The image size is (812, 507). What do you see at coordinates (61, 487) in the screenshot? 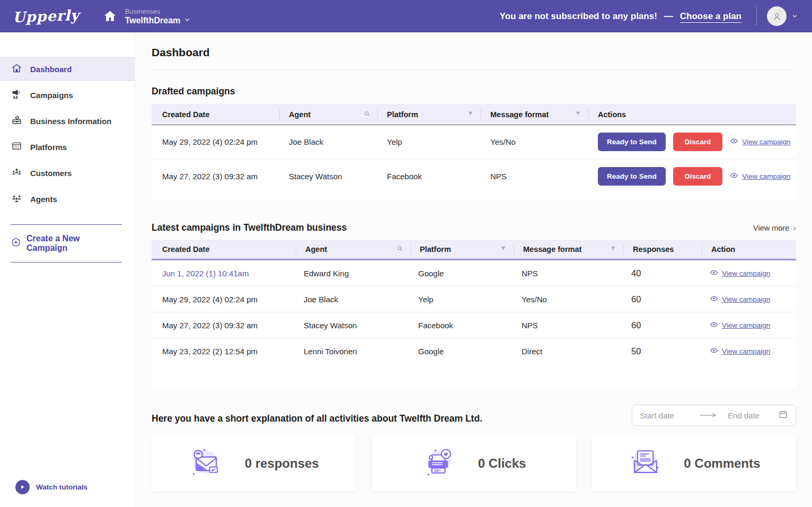
I see `watch-tutorials-label: Watch tutorials` at bounding box center [61, 487].